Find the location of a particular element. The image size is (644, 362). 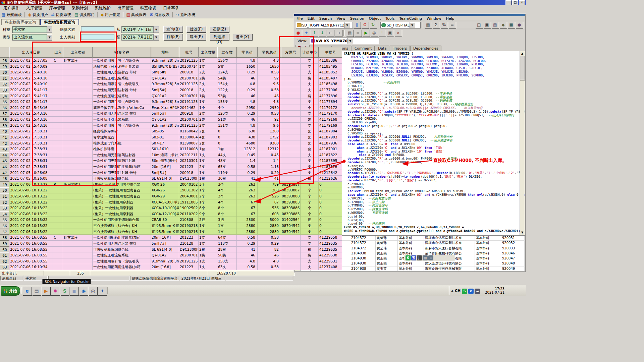

ie-icon: e is located at coordinates (27, 291).